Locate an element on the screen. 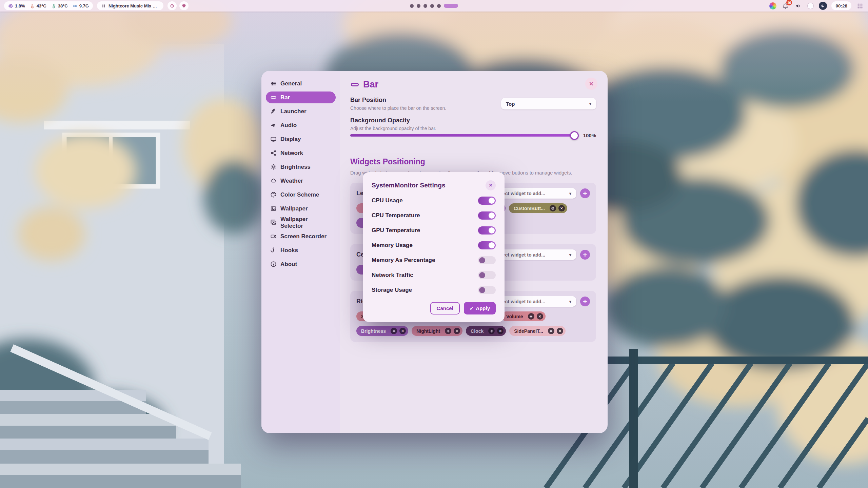 The height and width of the screenshot is (488, 868). toggle-row-network-traffic: Network Traffic is located at coordinates (434, 275).